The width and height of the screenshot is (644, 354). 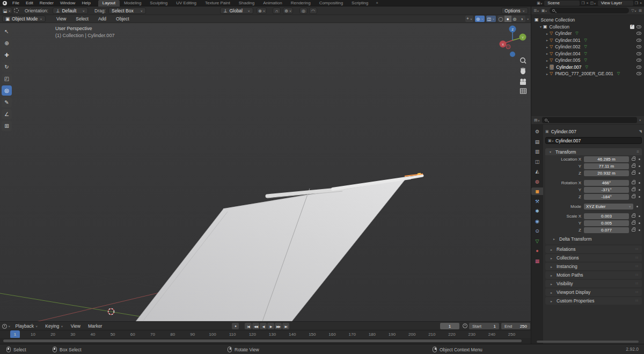 I want to click on shading-material-icon: ◍, so click(x=515, y=19).